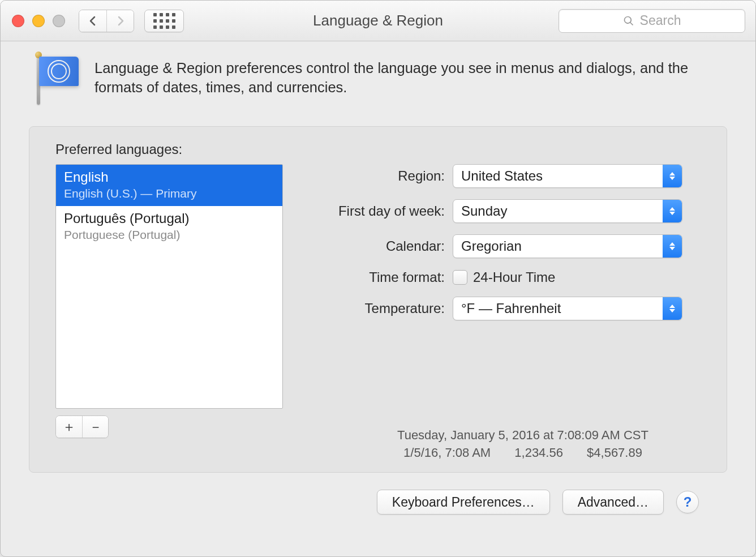 Image resolution: width=756 pixels, height=557 pixels. I want to click on time-format-checkbox-label: 24-Hour Time, so click(514, 277).